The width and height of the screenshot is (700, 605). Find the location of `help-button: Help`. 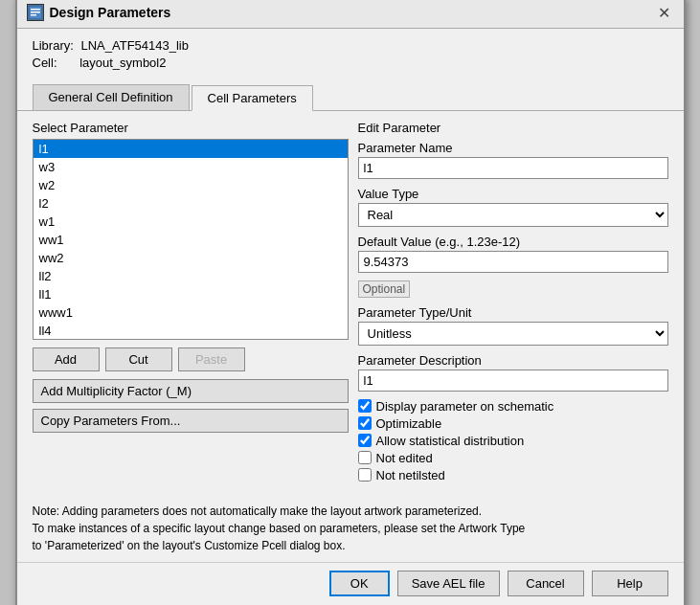

help-button: Help is located at coordinates (630, 584).